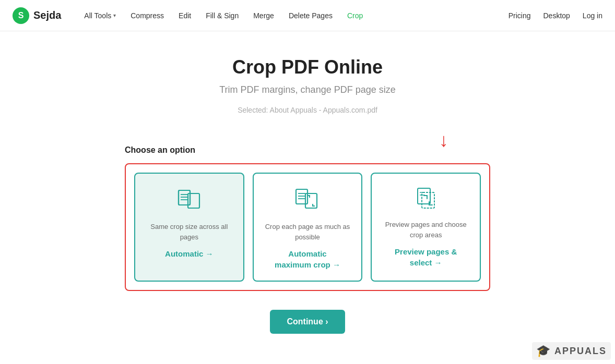 The image size is (615, 364). I want to click on navbar: S Sejda All Tools ▾ Compress Edit Fill &…, so click(308, 16).